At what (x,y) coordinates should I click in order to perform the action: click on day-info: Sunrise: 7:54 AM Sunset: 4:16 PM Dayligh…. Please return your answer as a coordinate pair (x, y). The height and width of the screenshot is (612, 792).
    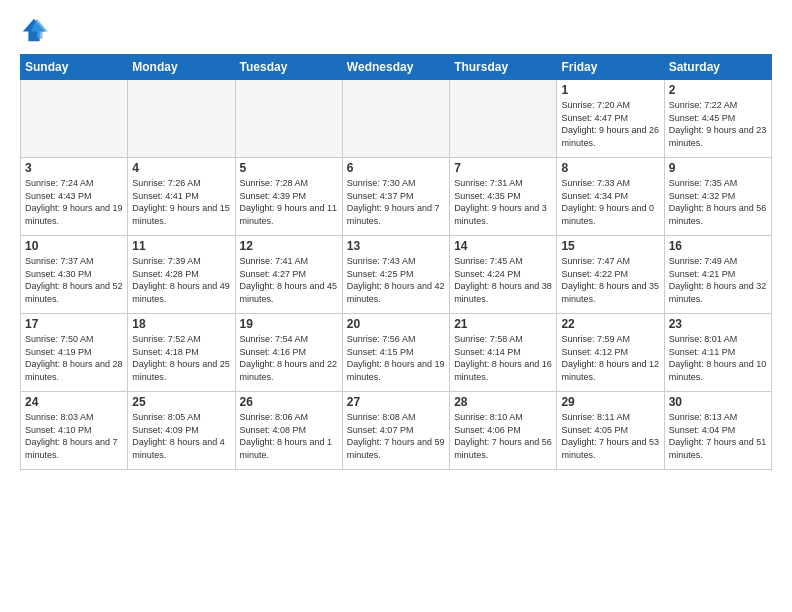
    Looking at the image, I should click on (289, 358).